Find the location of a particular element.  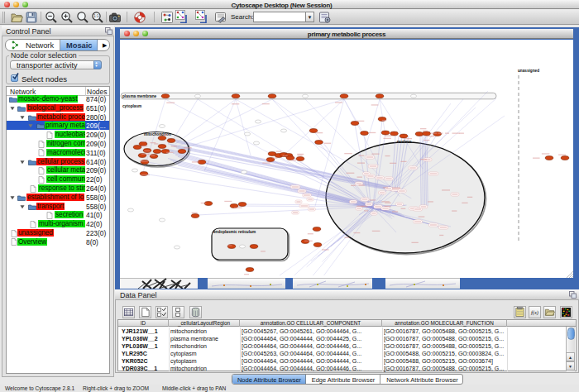

svg-text: cytoplasm is located at coordinates (132, 106).